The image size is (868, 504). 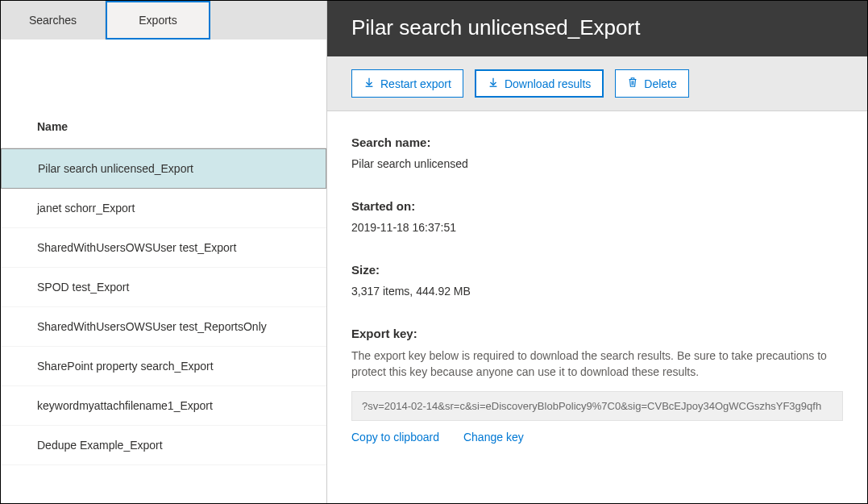 What do you see at coordinates (651, 84) in the screenshot?
I see `delete-button: Delete` at bounding box center [651, 84].